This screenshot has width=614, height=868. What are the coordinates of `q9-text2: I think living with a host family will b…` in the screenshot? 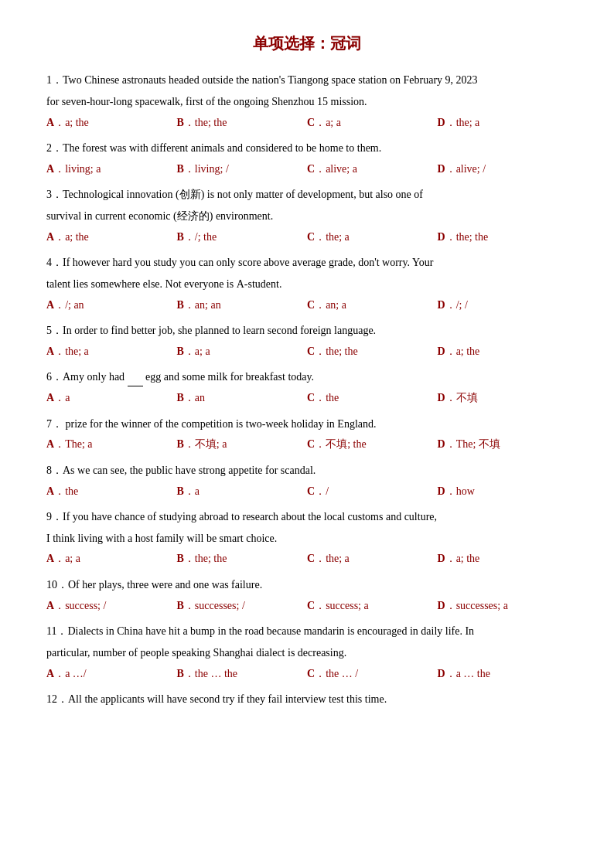 It's located at (162, 538).